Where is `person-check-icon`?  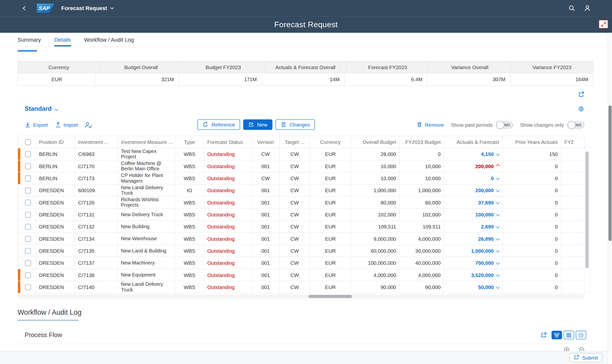
person-check-icon is located at coordinates (89, 125).